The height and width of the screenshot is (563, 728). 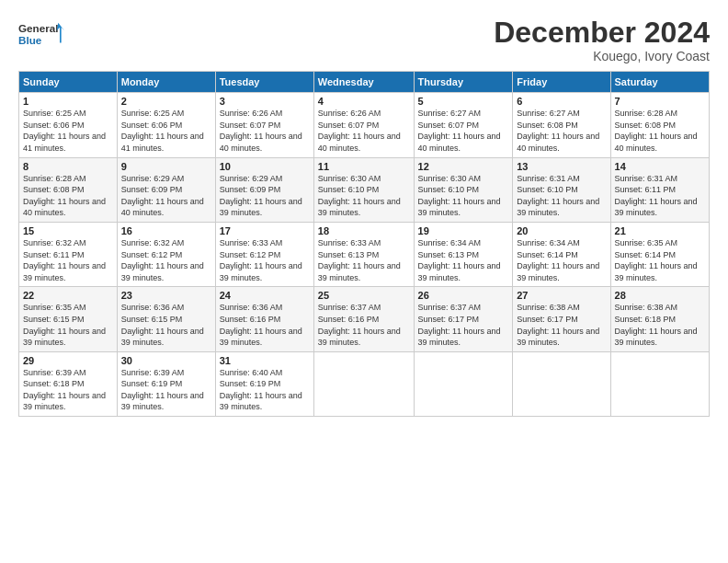 I want to click on day-info: Sunrise: 6:34 AM Sunset: 6:14 PM Dayligh…, so click(x=561, y=260).